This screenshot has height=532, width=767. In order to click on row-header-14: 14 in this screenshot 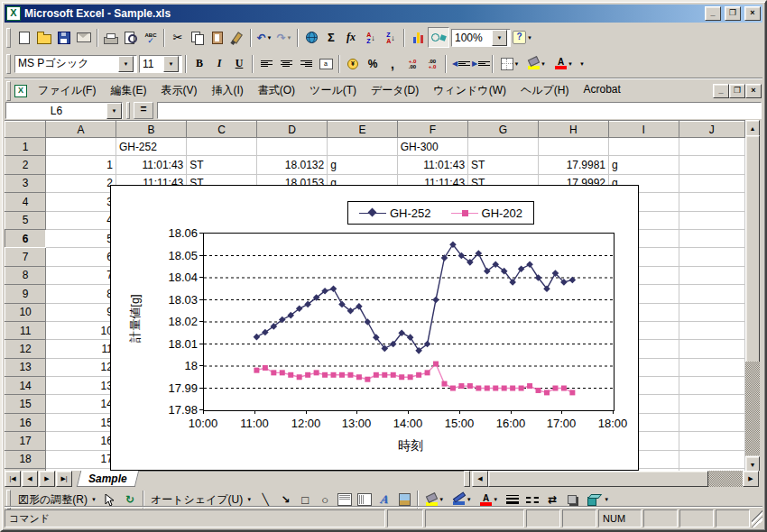, I will do `click(25, 386)`.